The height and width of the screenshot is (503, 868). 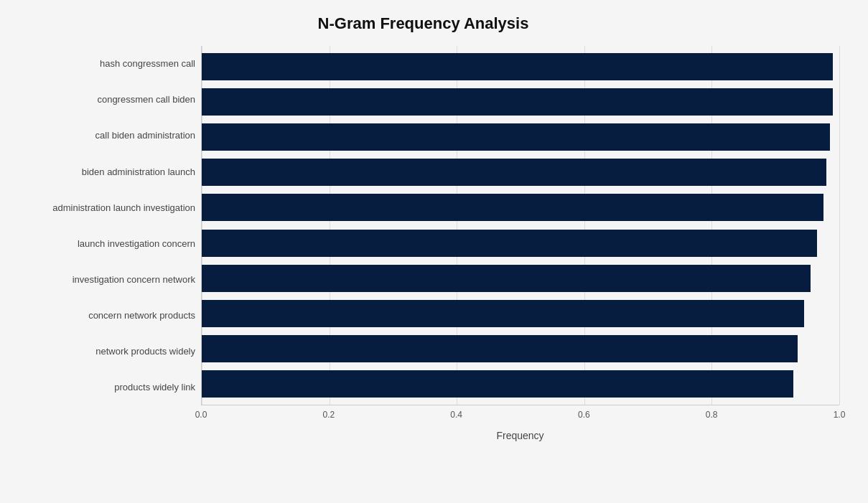 What do you see at coordinates (424, 24) in the screenshot?
I see `chart-title: N-Gram Frequency Analysis` at bounding box center [424, 24].